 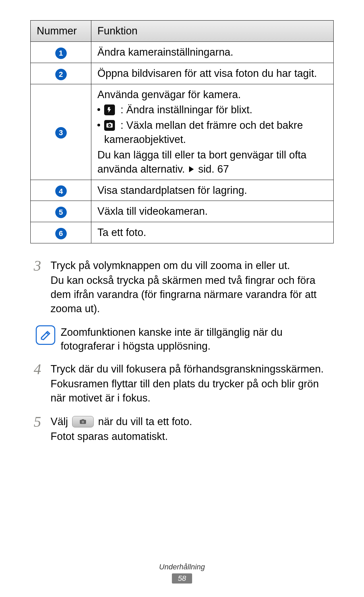 I want to click on flash-icon, so click(x=110, y=110).